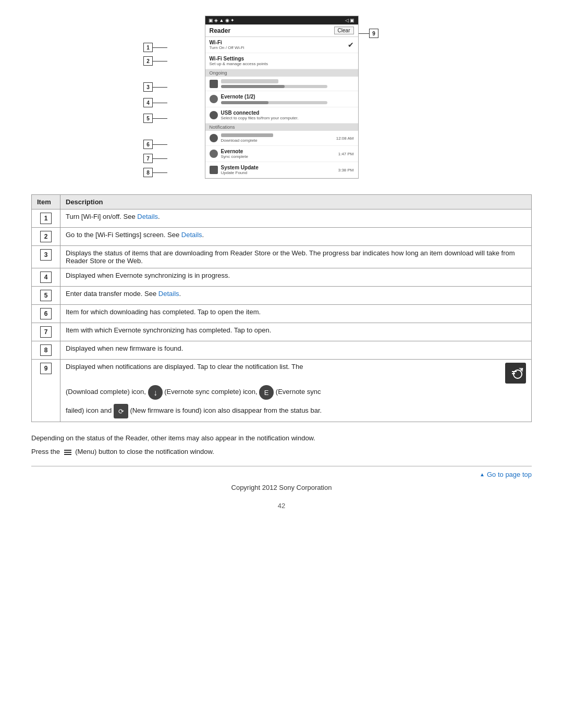 The width and height of the screenshot is (563, 728). What do you see at coordinates (148, 144) in the screenshot?
I see `callout-6-box: 6` at bounding box center [148, 144].